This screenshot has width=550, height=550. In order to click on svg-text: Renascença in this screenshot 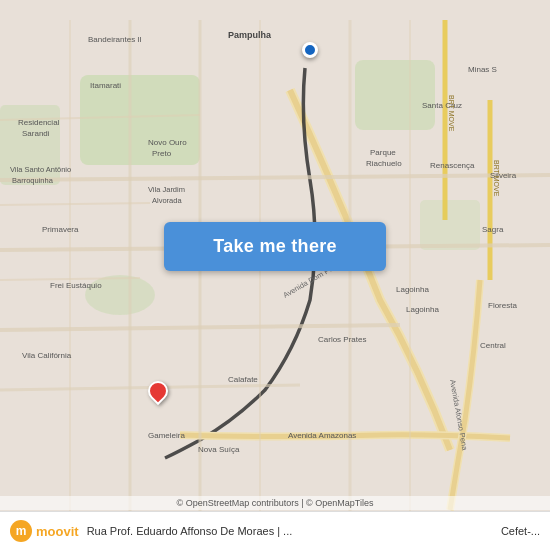, I will do `click(452, 166)`.